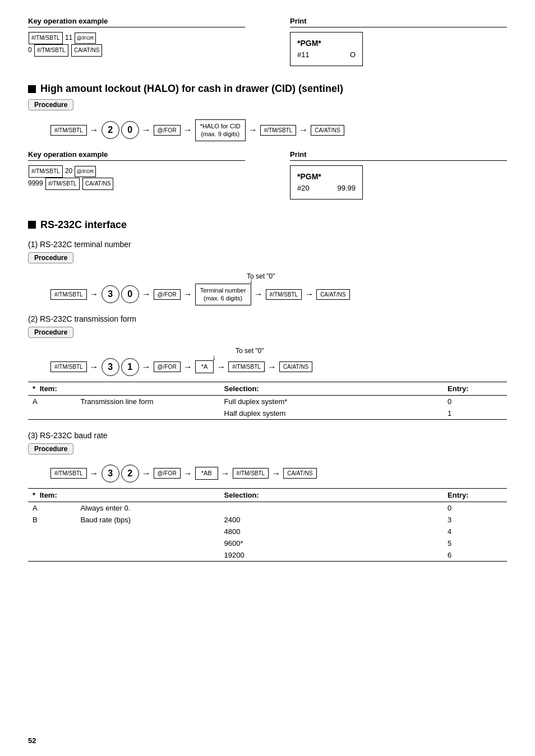 The width and height of the screenshot is (535, 756). Describe the element at coordinates (146, 130) in the screenshot. I see `halo-arrow2: →` at that location.